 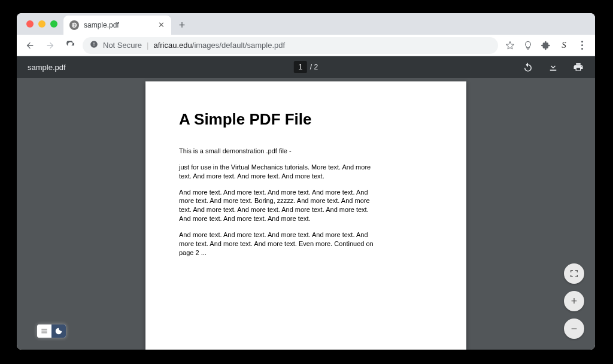 What do you see at coordinates (74, 25) in the screenshot?
I see `globe-icon` at bounding box center [74, 25].